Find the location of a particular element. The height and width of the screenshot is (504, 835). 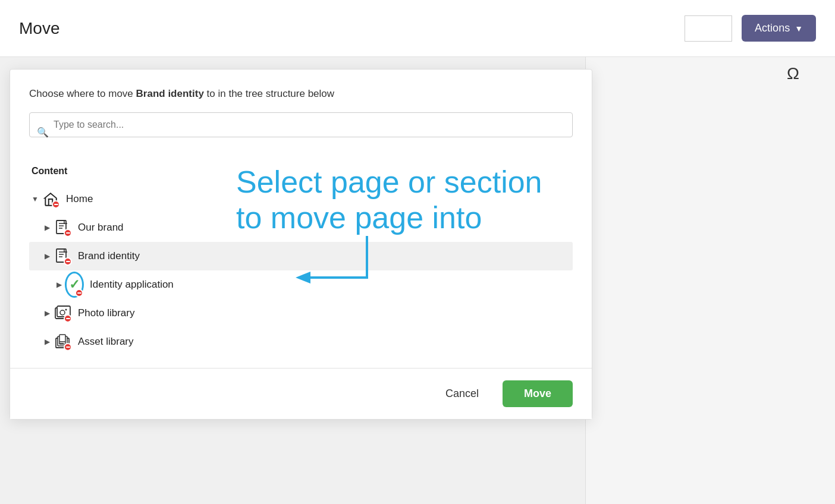

page-title: Move is located at coordinates (352, 29).